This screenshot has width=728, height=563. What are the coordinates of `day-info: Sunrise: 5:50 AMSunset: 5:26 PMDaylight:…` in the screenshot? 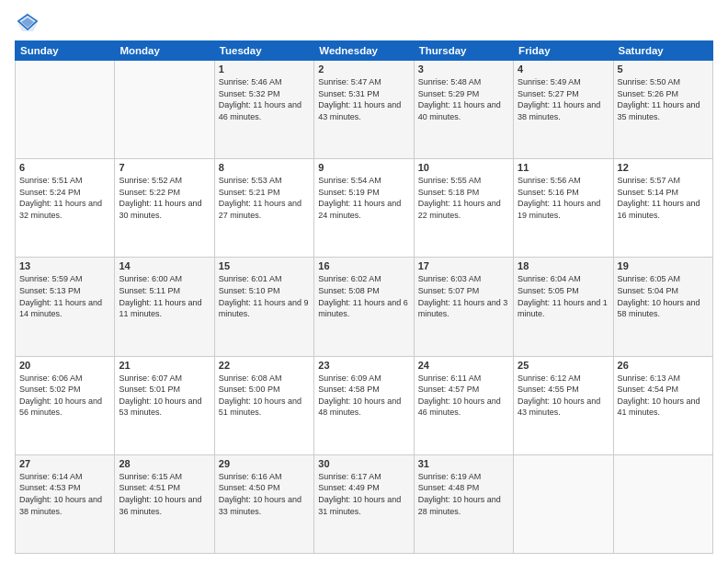 It's located at (664, 99).